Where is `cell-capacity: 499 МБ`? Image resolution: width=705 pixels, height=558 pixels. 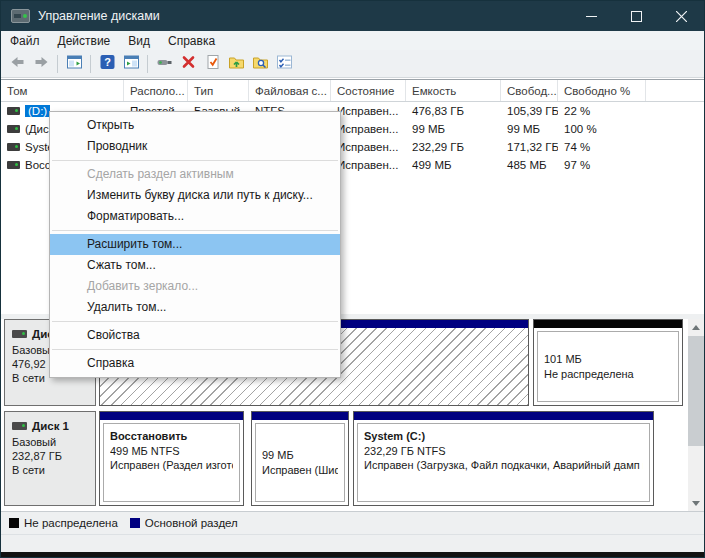
cell-capacity: 499 МБ is located at coordinates (454, 165).